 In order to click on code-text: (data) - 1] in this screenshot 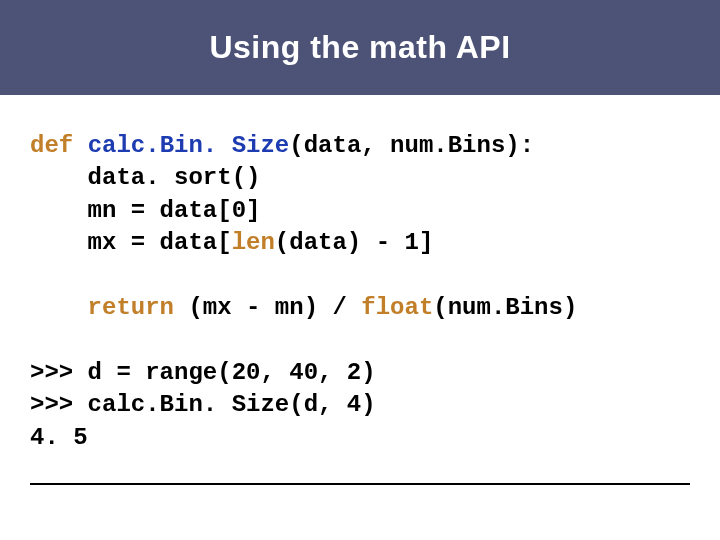, I will do `click(354, 242)`.